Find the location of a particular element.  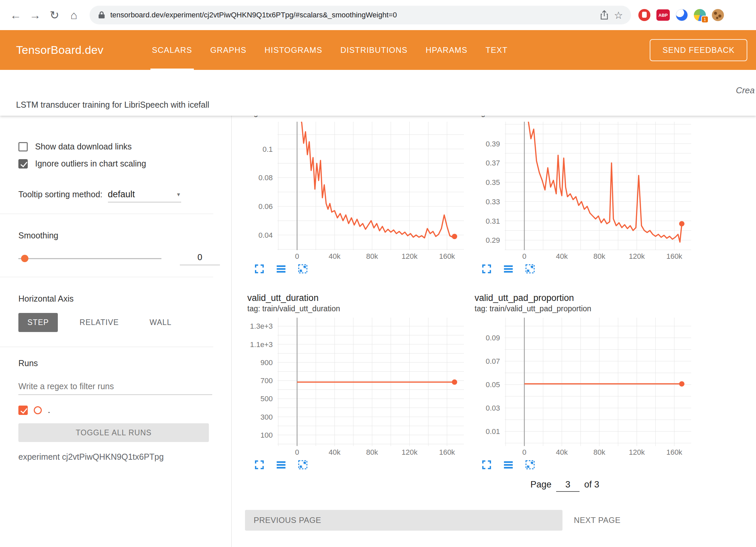

smoothing-slider is located at coordinates (90, 258).